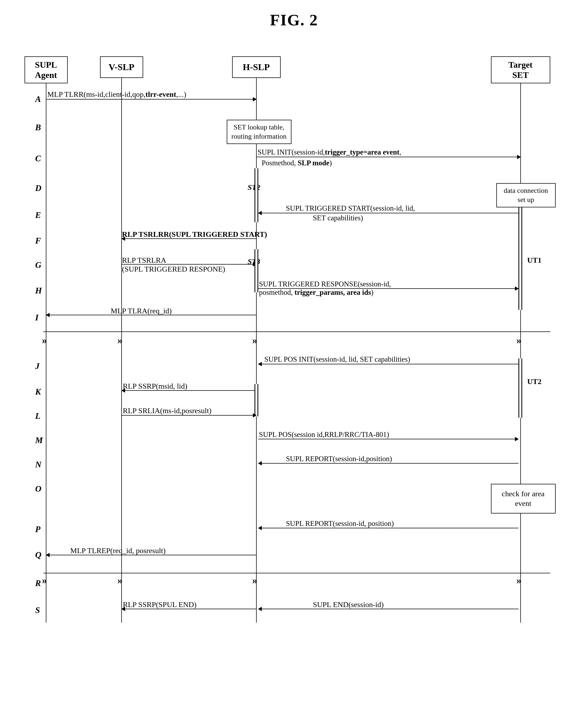 This screenshot has height=726, width=588. What do you see at coordinates (118, 551) in the screenshot?
I see `msg-text-Q: MLP TLREP(req_id, posresult)` at bounding box center [118, 551].